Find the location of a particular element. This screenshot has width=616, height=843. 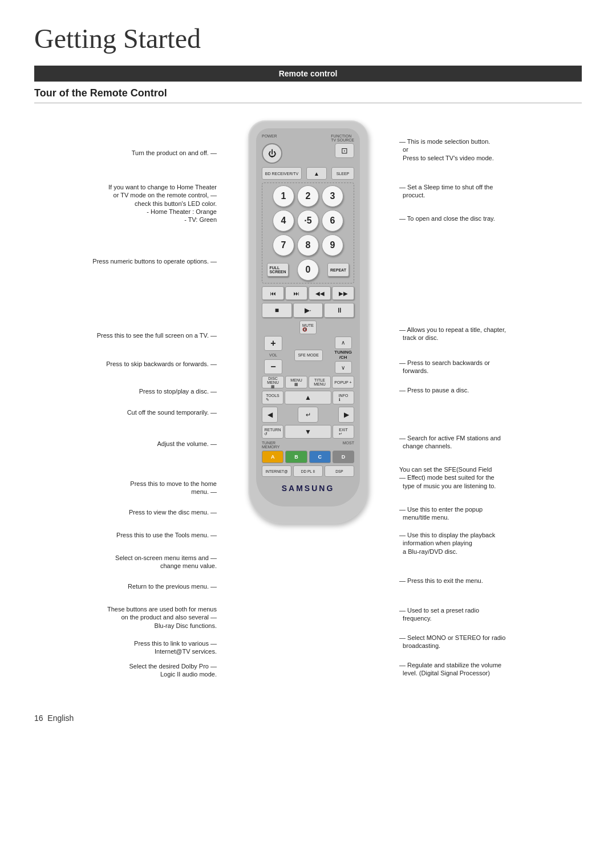

vol-label: VOL is located at coordinates (273, 355).